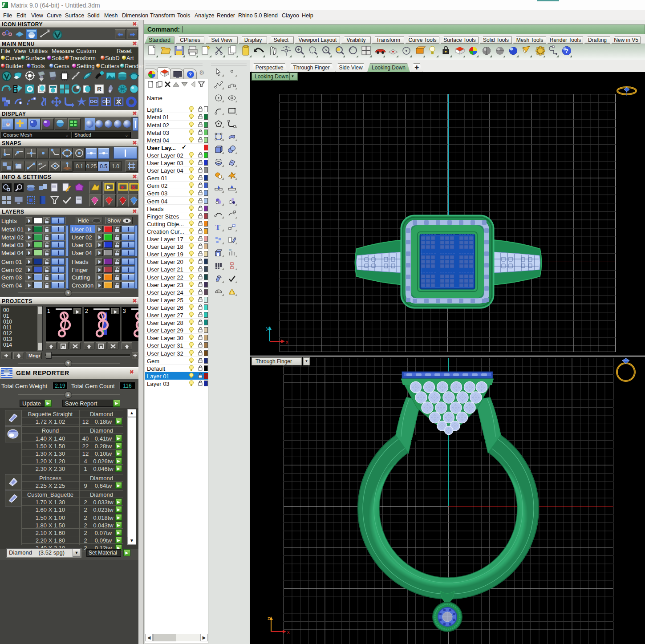 This screenshot has height=644, width=645. What do you see at coordinates (99, 89) in the screenshot?
I see `svg-text: R` at bounding box center [99, 89].